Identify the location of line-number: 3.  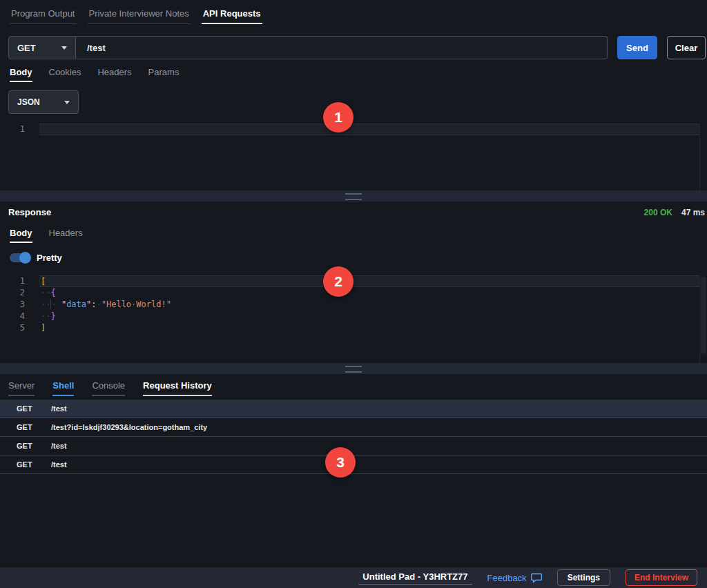
(19, 305).